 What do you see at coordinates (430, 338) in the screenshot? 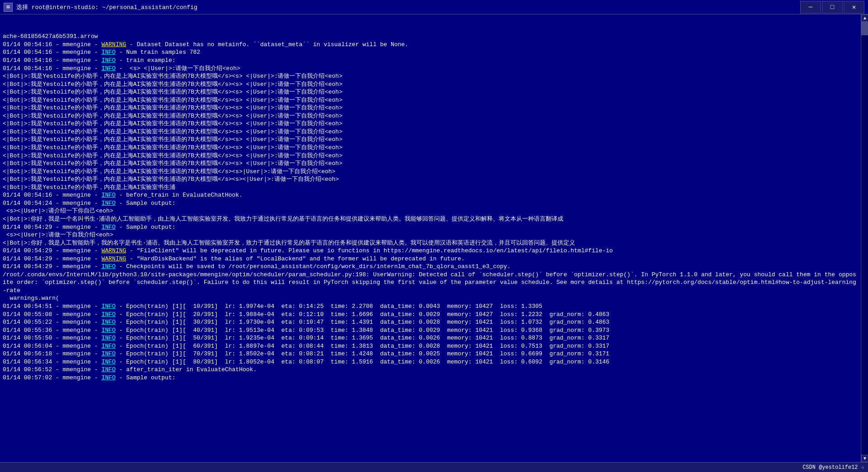
I see `terminal-line: 01/14 00:55:50 - mmengine - INFO - Epoch…` at bounding box center [430, 338].